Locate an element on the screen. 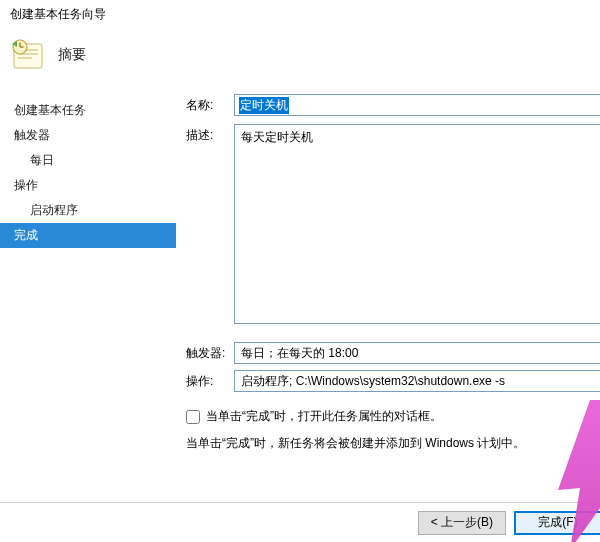 This screenshot has height=542, width=600. finish-note: 当单击“完成”时，新任务将会被创建并添加到 Windows 计划中。 is located at coordinates (388, 442).